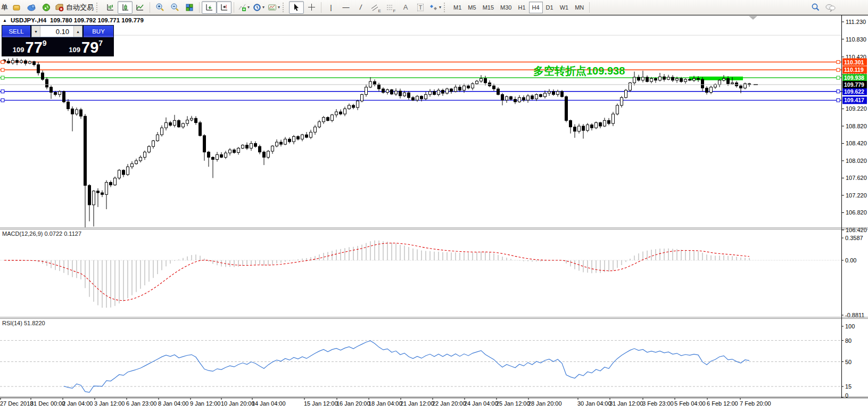 This screenshot has height=412, width=868. Describe the element at coordinates (361, 7) in the screenshot. I see `trendline-icon: /` at that location.